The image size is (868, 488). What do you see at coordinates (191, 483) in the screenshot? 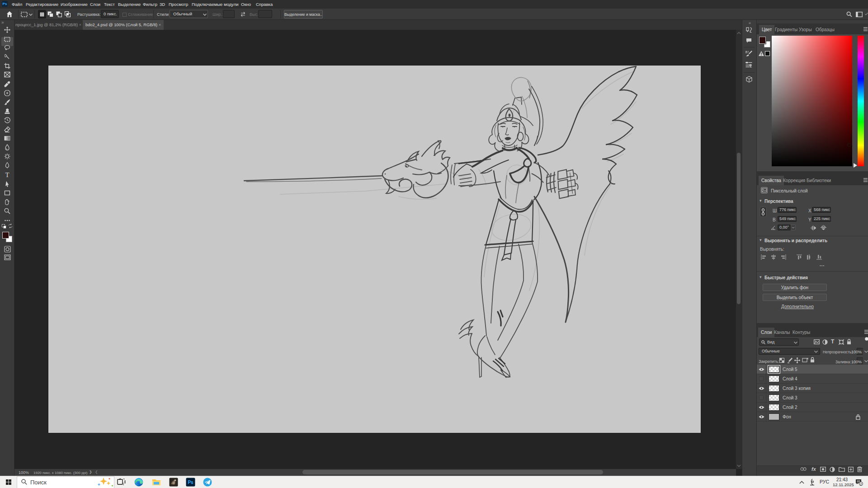
I see `svg-text: Ps` at bounding box center [191, 483].